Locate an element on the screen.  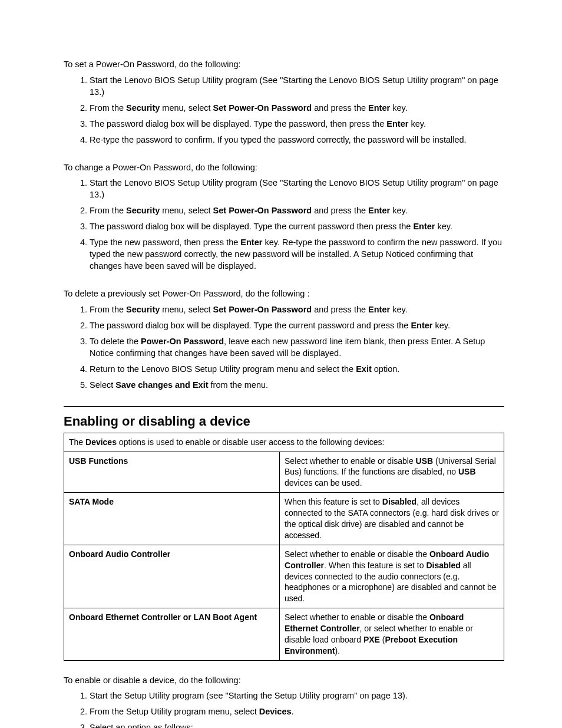
change-password-steps: Start the Lenovo BIOS Setup Utility prog… is located at coordinates (284, 224).